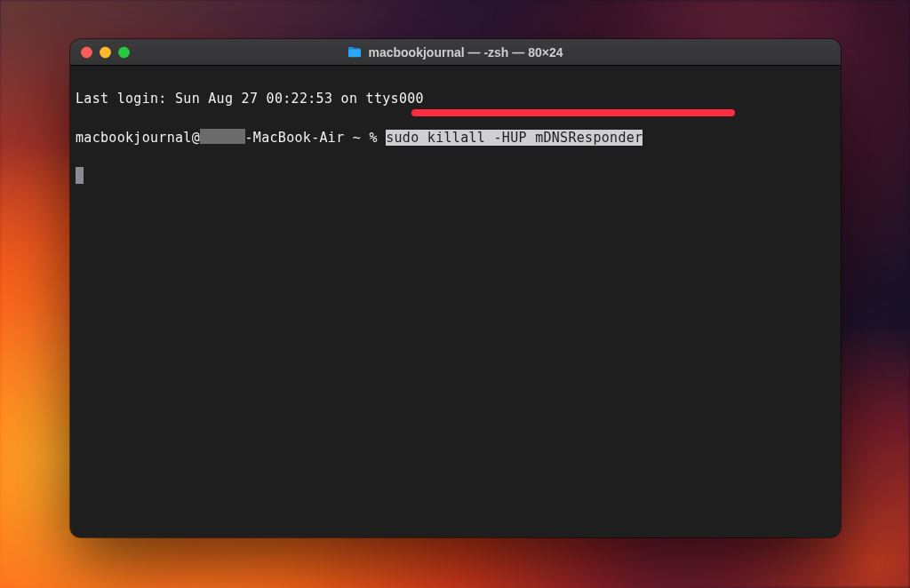 The image size is (910, 588). I want to click on window-title: macbookjournal — -zsh — 80×24, so click(466, 52).